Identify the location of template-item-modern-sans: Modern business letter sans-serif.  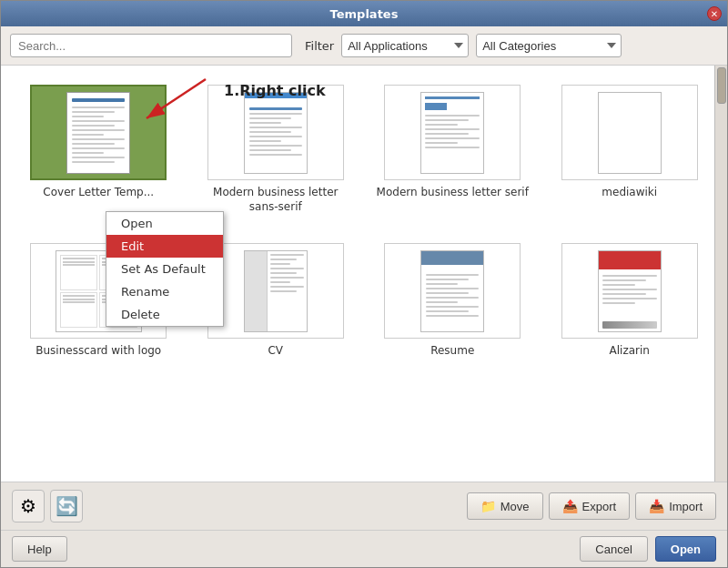
(277, 149).